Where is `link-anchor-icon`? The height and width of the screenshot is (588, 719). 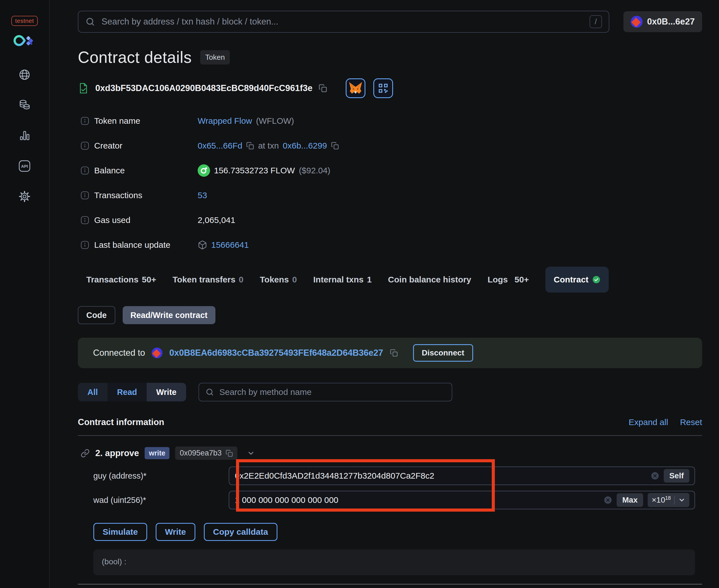 link-anchor-icon is located at coordinates (85, 453).